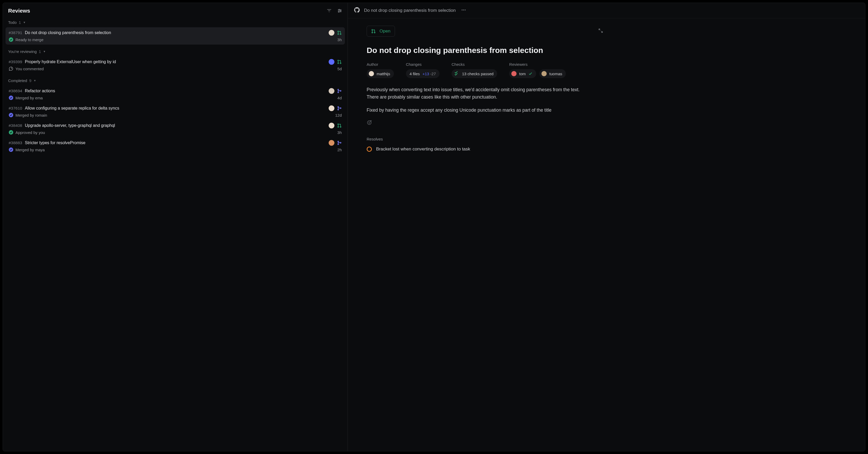 This screenshot has width=868, height=454. Describe the element at coordinates (30, 133) in the screenshot. I see `pr-status-text: Approved by you` at that location.